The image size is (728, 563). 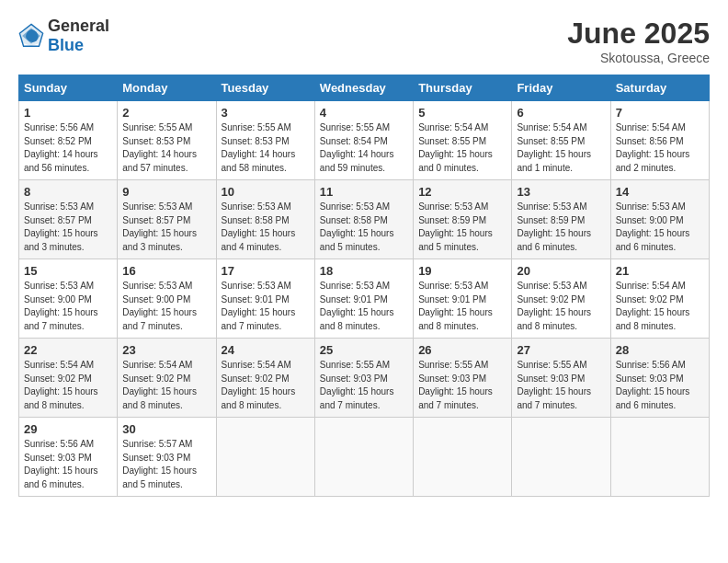 I want to click on day-number: 2, so click(x=166, y=112).